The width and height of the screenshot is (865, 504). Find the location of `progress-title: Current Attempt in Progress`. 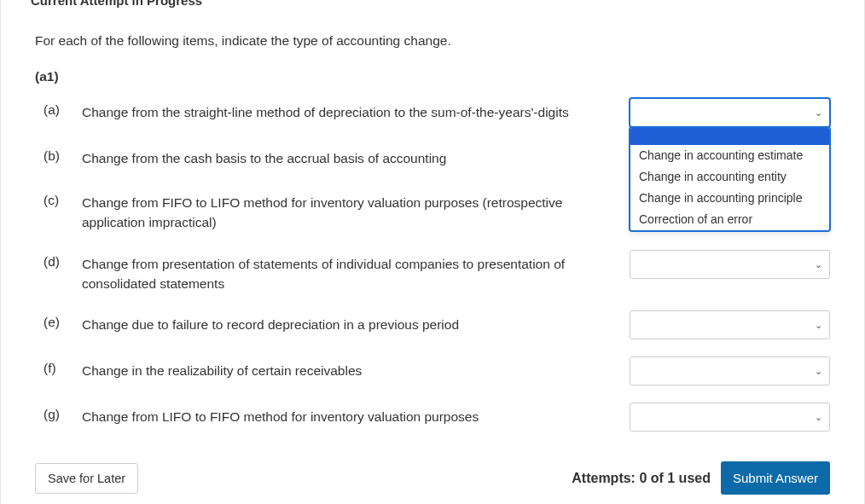

progress-title: Current Attempt in Progress is located at coordinates (430, 3).